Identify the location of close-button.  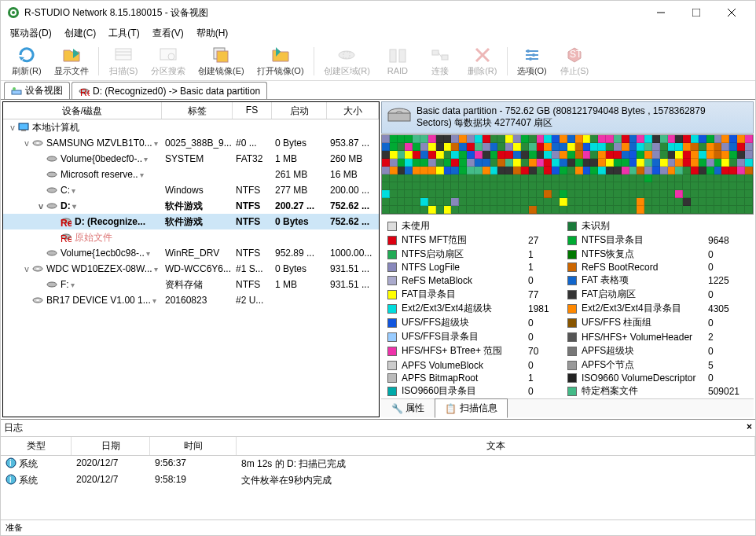
(731, 13).